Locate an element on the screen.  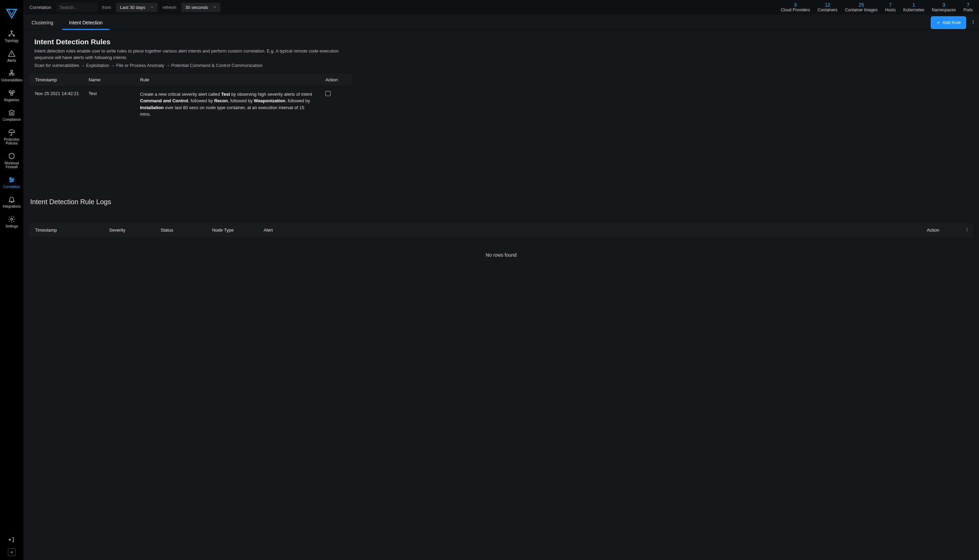
from-label: from is located at coordinates (107, 7).